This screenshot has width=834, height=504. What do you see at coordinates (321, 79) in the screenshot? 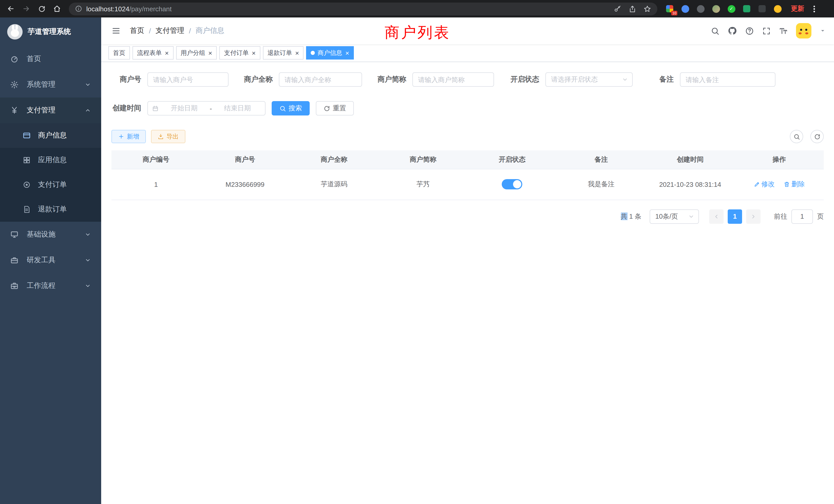
I see `full-name-input` at bounding box center [321, 79].